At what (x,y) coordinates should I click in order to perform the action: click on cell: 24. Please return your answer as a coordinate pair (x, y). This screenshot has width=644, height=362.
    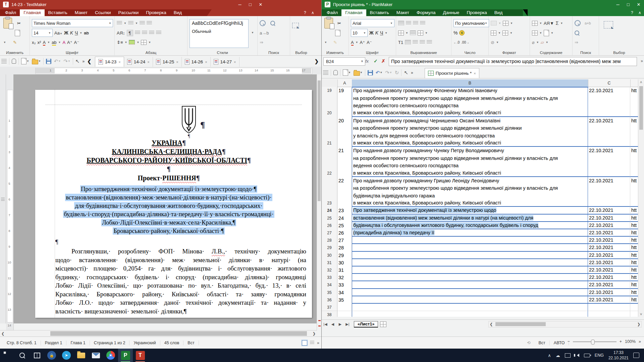
    Looking at the image, I should click on (329, 210).